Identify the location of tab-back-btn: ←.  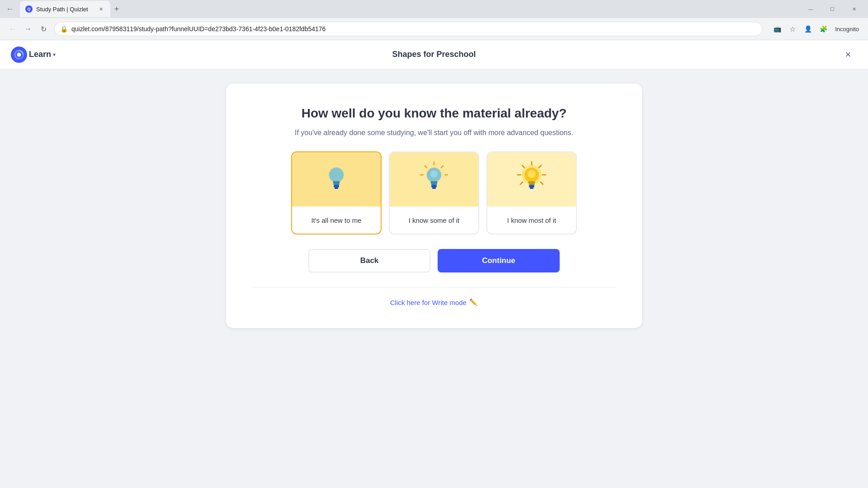
(10, 9).